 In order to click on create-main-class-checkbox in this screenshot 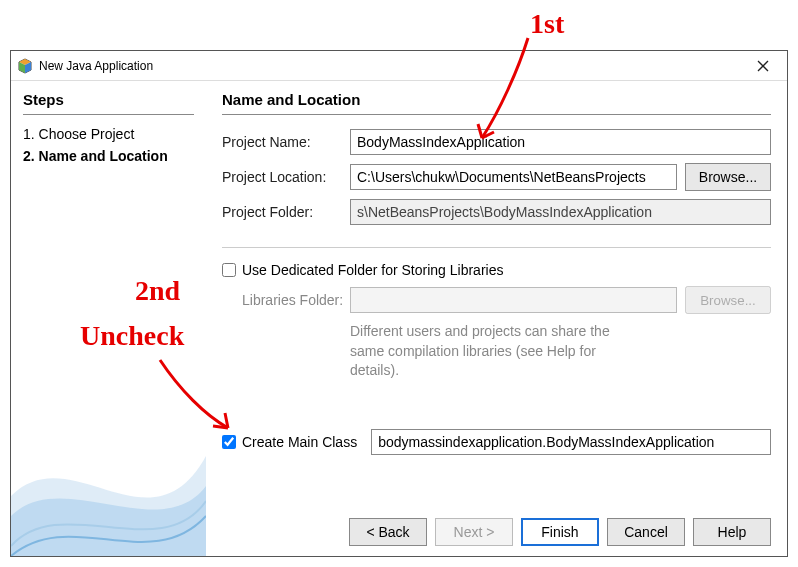, I will do `click(229, 442)`.